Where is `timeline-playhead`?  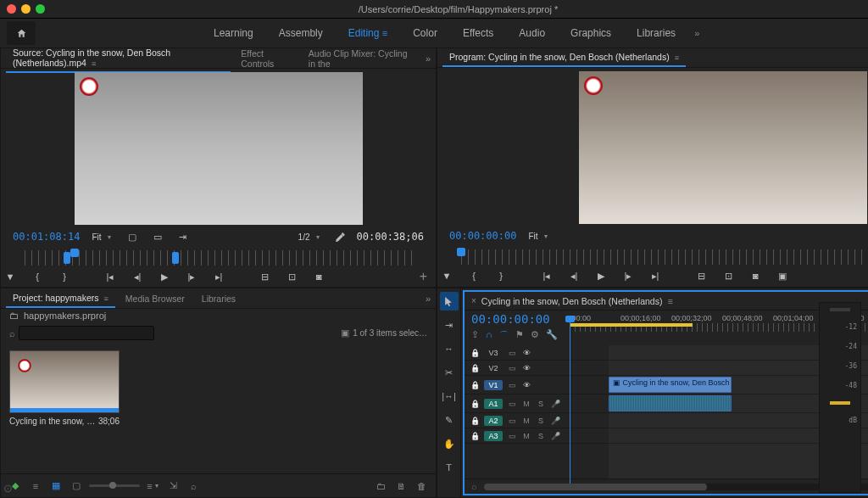
timeline-playhead is located at coordinates (570, 406).